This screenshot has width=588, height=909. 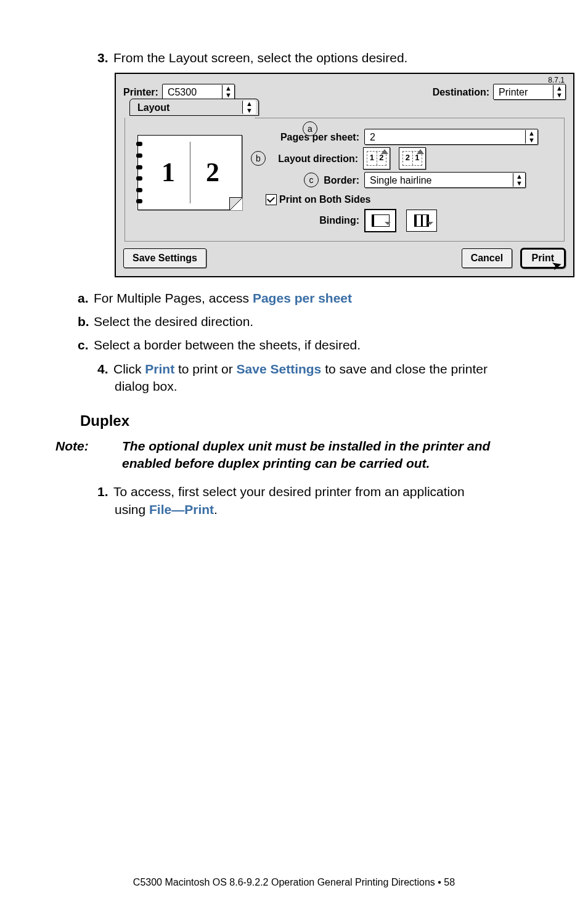 What do you see at coordinates (279, 369) in the screenshot?
I see `step-4-a2: Save Settings` at bounding box center [279, 369].